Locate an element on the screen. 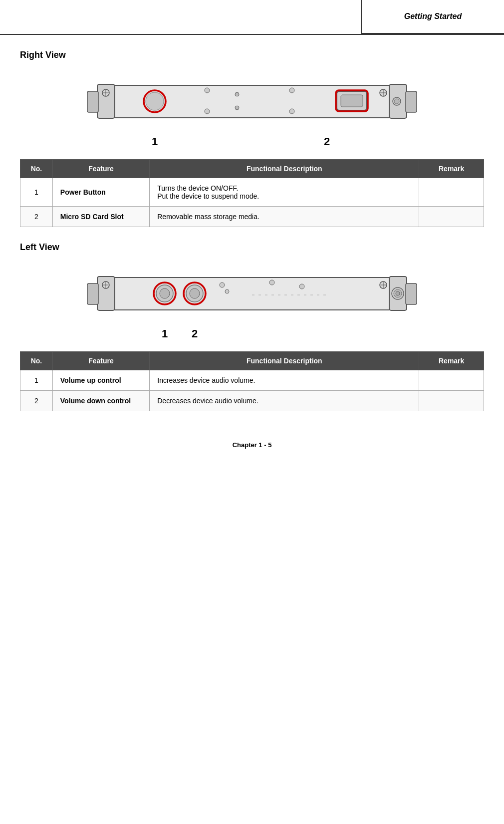  row-feature: Power Button is located at coordinates (101, 193).